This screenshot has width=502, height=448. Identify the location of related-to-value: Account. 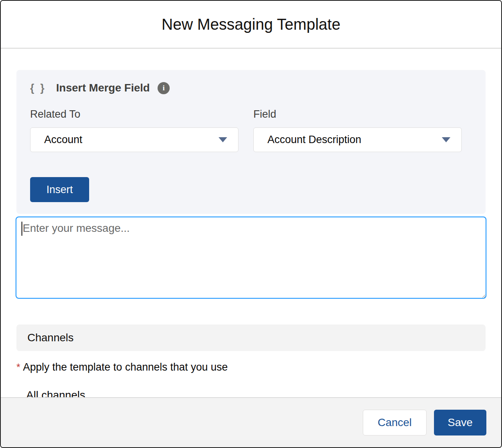
(63, 140).